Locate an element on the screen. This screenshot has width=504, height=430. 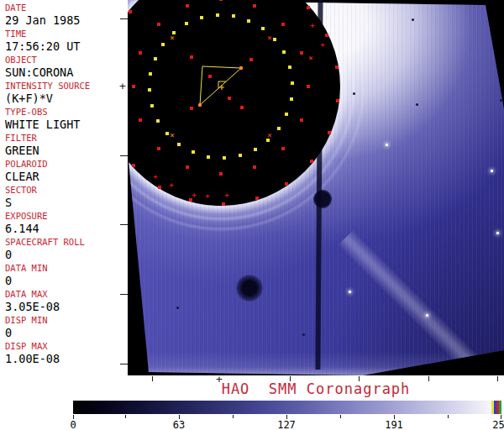
metadata-field: DATA MAX3.05E-08 is located at coordinates (66, 302).